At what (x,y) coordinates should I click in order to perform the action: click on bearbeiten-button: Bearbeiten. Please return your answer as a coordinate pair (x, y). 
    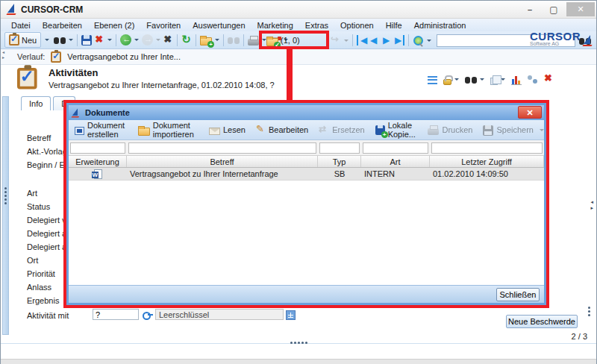
    Looking at the image, I should click on (282, 130).